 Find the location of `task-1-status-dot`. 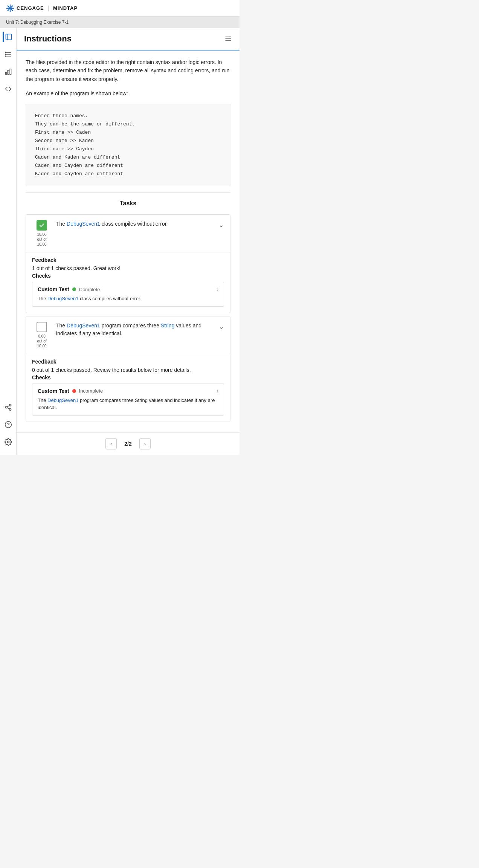

task-1-status-dot is located at coordinates (74, 289).